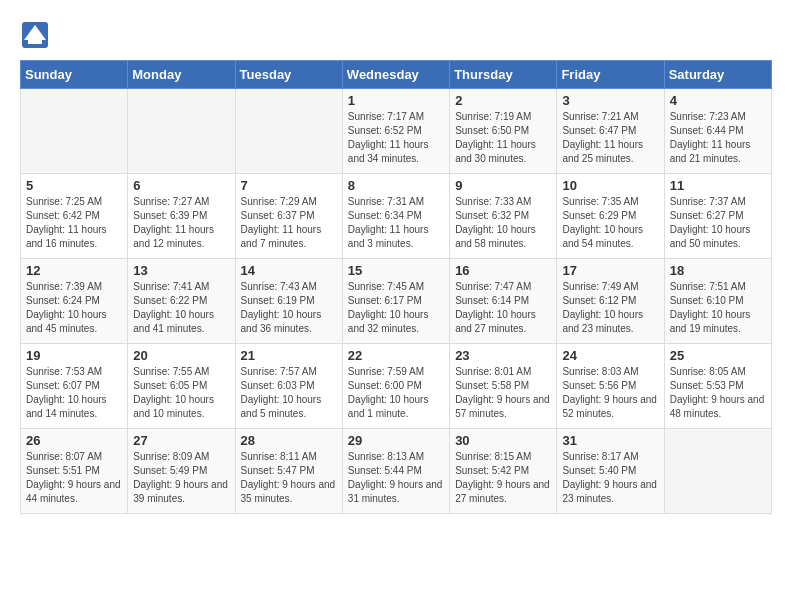  What do you see at coordinates (396, 386) in the screenshot?
I see `calendar-cell: 22Sunrise: 7:59 AM Sunset: 6:00 PM Dayli…` at bounding box center [396, 386].